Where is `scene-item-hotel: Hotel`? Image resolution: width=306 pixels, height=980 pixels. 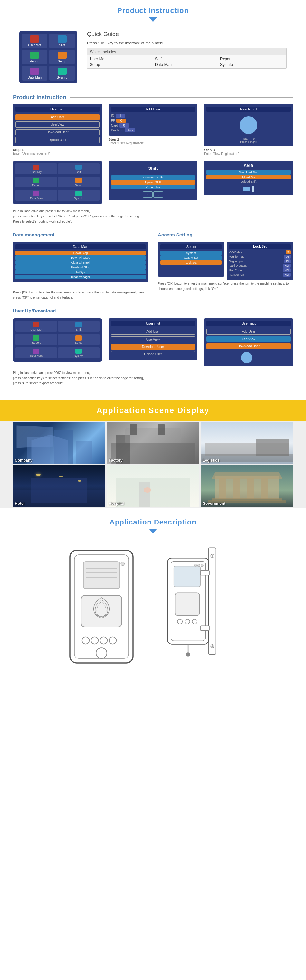 scene-item-hotel: Hotel is located at coordinates (59, 486).